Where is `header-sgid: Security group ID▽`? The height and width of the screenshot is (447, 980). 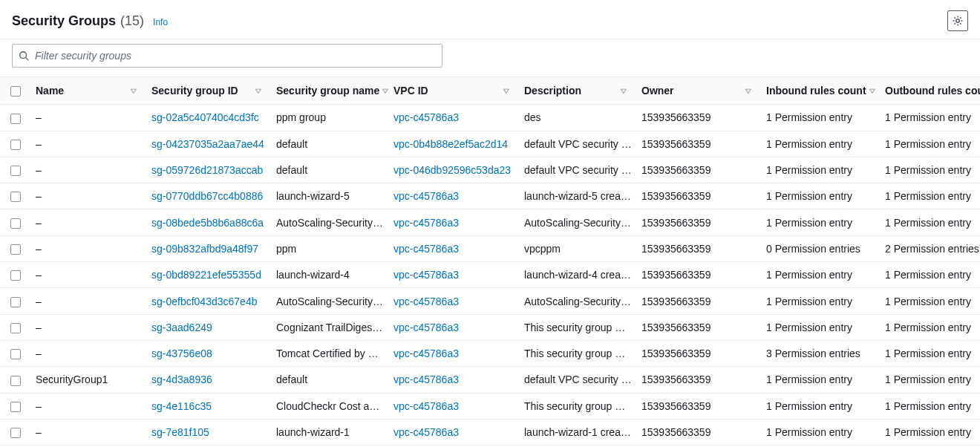 header-sgid: Security group ID▽ is located at coordinates (209, 91).